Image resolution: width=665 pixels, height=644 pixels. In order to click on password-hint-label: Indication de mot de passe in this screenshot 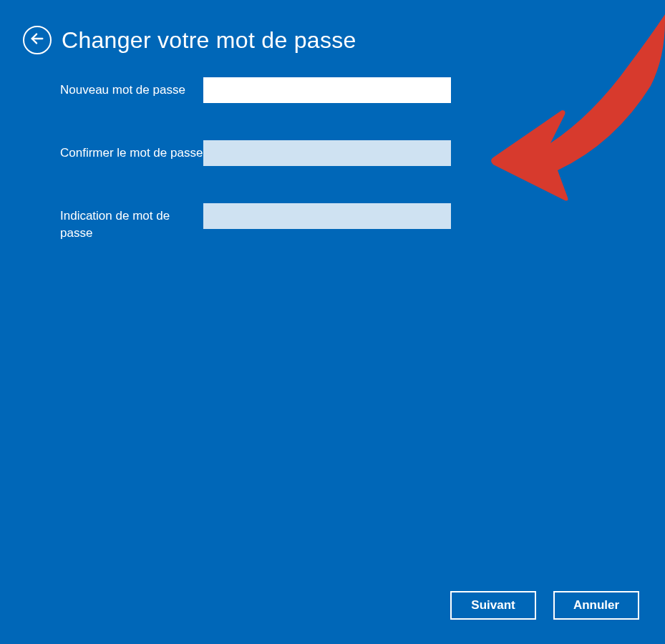, I will do `click(132, 223)`.